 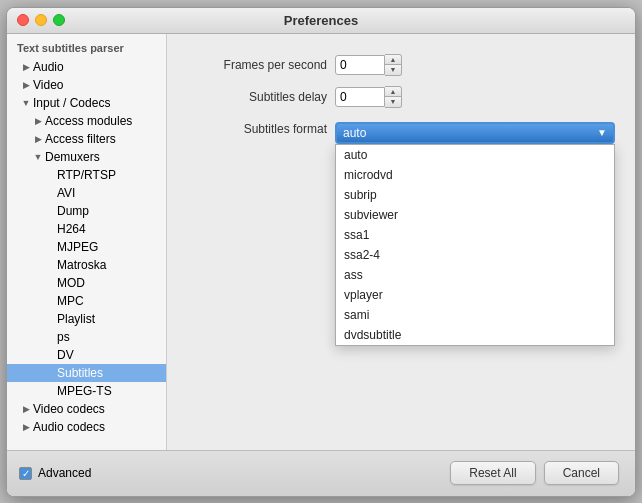 I want to click on sidebar-item-label: Audio codecs, so click(x=69, y=427).